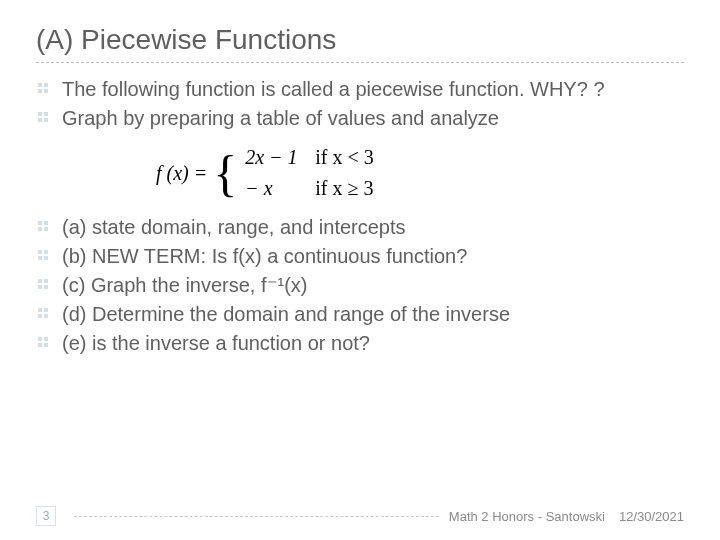  Describe the element at coordinates (652, 516) in the screenshot. I see `footer-date: 12/30/2021` at that location.